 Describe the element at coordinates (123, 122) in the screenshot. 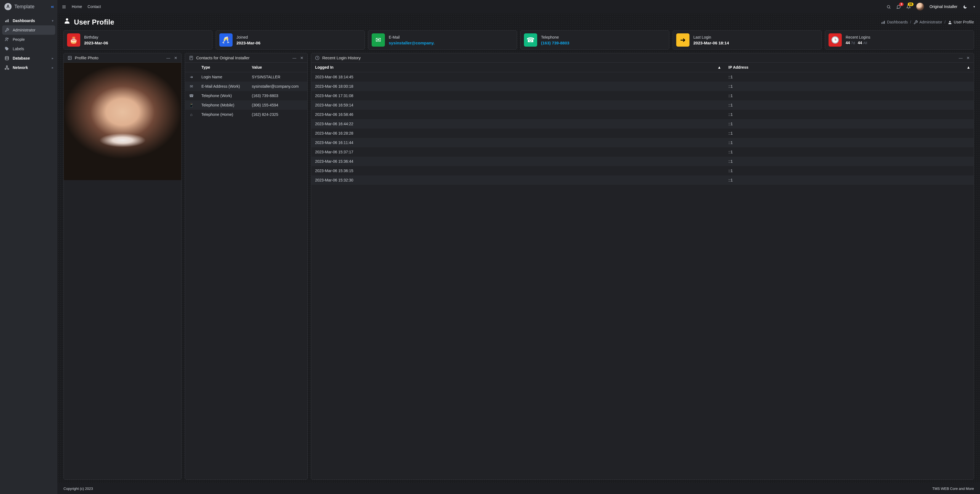

I see `profile-photo-image` at that location.